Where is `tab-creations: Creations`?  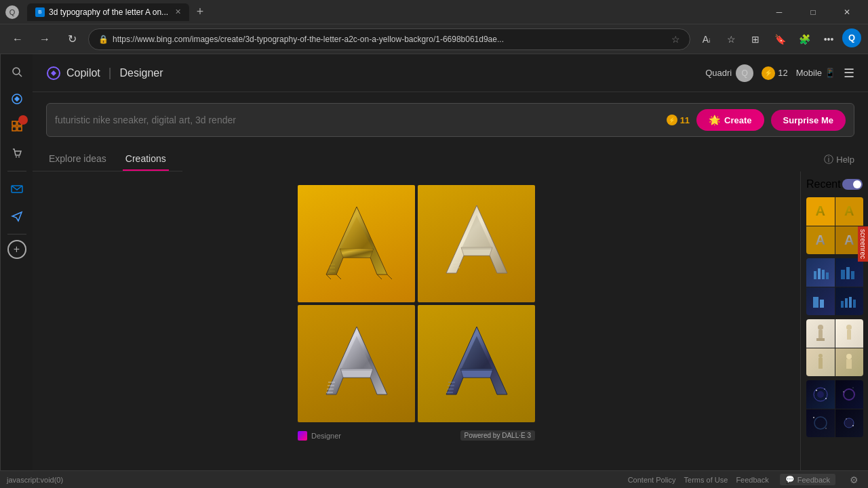
tab-creations: Creations is located at coordinates (146, 159).